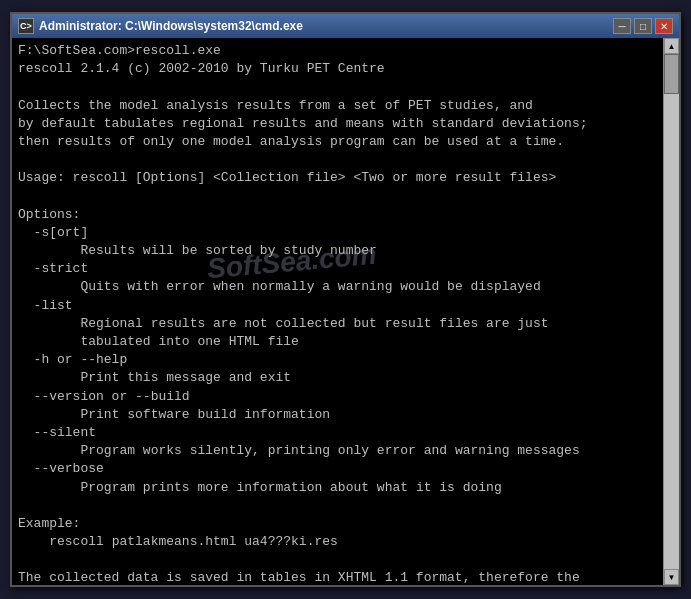 The width and height of the screenshot is (691, 599). What do you see at coordinates (671, 312) in the screenshot?
I see `scrollbar: ▲ ▼` at bounding box center [671, 312].